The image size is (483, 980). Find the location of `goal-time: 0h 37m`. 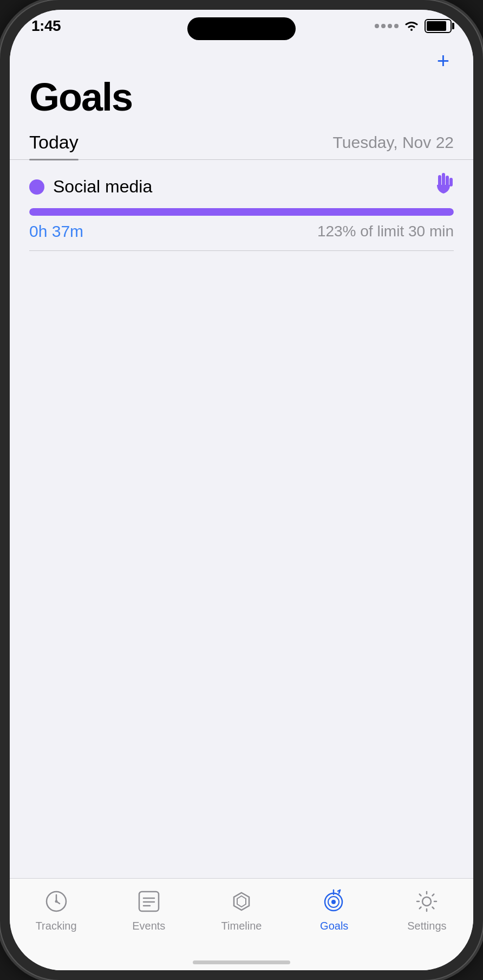

goal-time: 0h 37m is located at coordinates (56, 231).